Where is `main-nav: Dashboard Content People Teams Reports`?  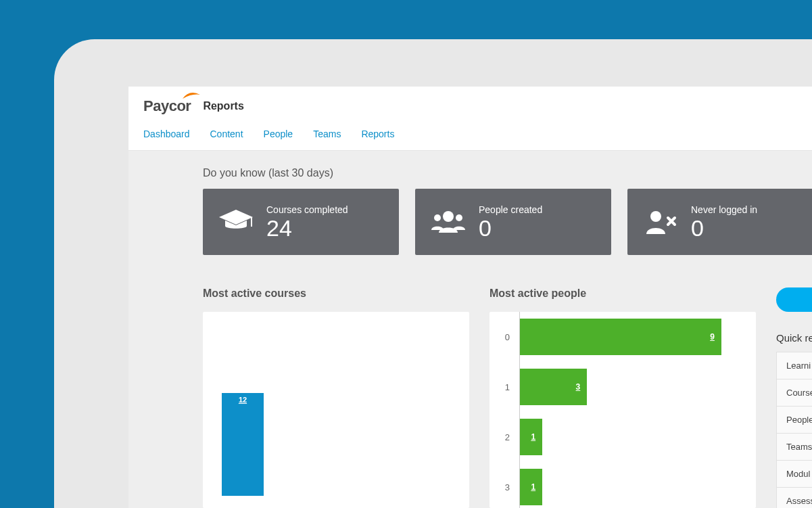
main-nav: Dashboard Content People Teams Reports is located at coordinates (471, 137).